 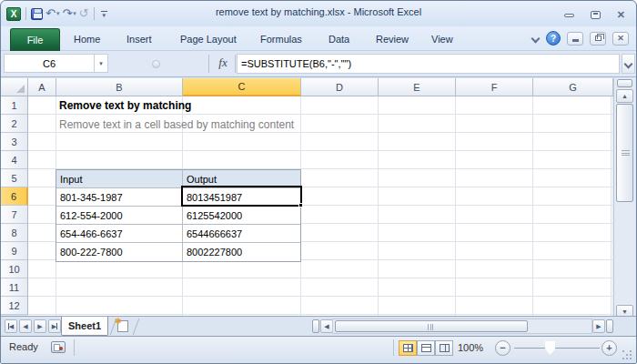 I want to click on row-header-9: 9, so click(x=15, y=251).